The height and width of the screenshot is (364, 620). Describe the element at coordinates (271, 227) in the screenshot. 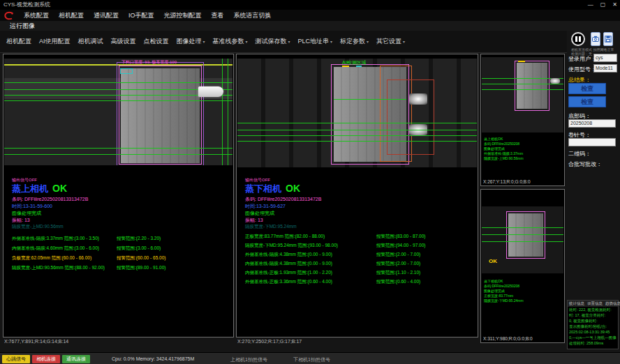

I see `dim-note-line: 隔膜宽度-下MD:95.24mm` at that location.